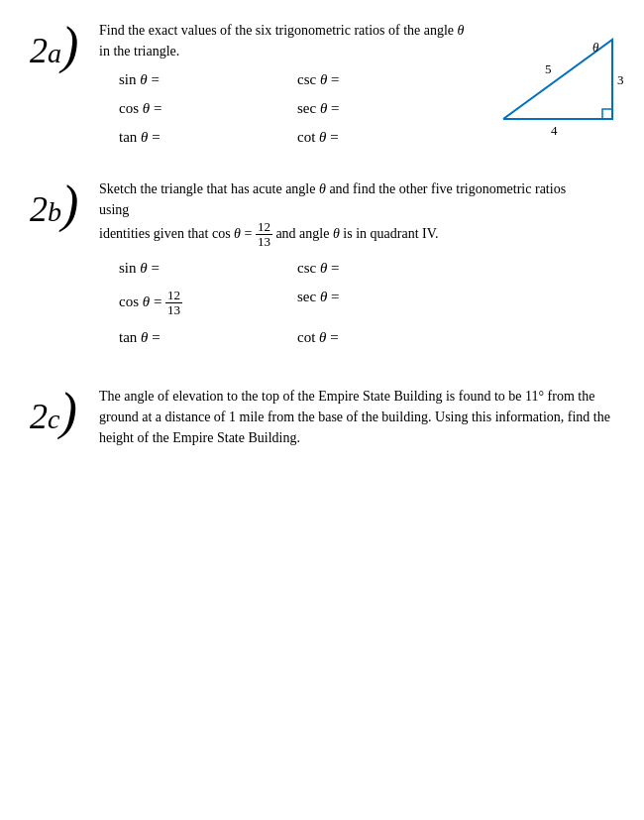 The width and height of the screenshot is (644, 820). Describe the element at coordinates (64, 410) in the screenshot. I see `problem-number-2c: 2c)` at that location.